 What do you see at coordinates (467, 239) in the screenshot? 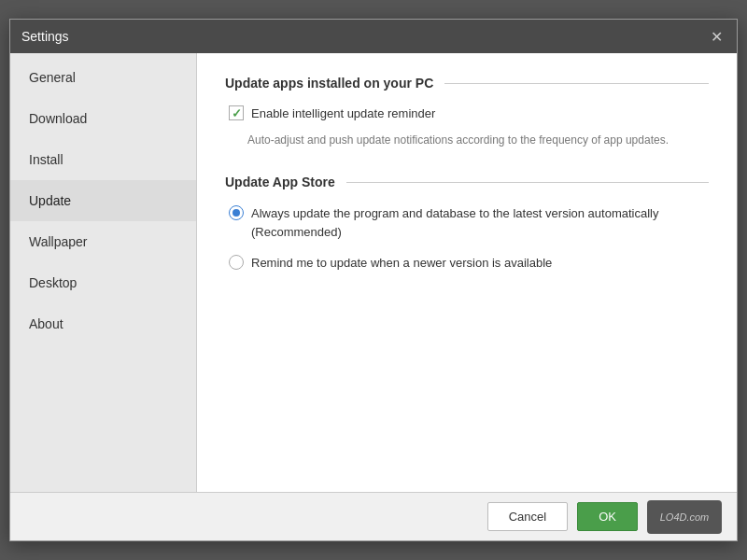
I see `update-radio-group: Always update the program and database t…` at bounding box center [467, 239].